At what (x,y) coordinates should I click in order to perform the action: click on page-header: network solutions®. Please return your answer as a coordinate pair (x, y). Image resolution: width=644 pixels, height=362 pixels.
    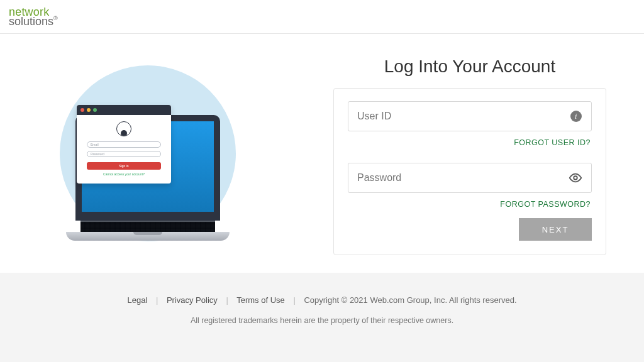
    Looking at the image, I should click on (322, 17).